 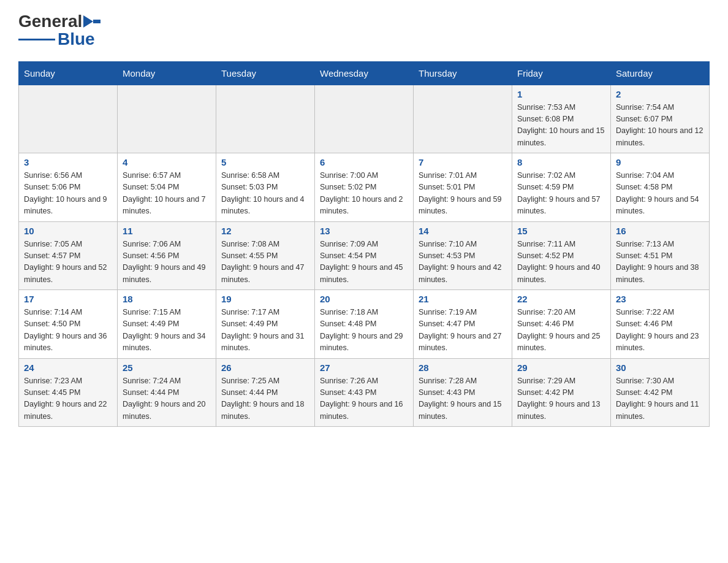 What do you see at coordinates (92, 21) in the screenshot?
I see `logo-arrow-icon` at bounding box center [92, 21].